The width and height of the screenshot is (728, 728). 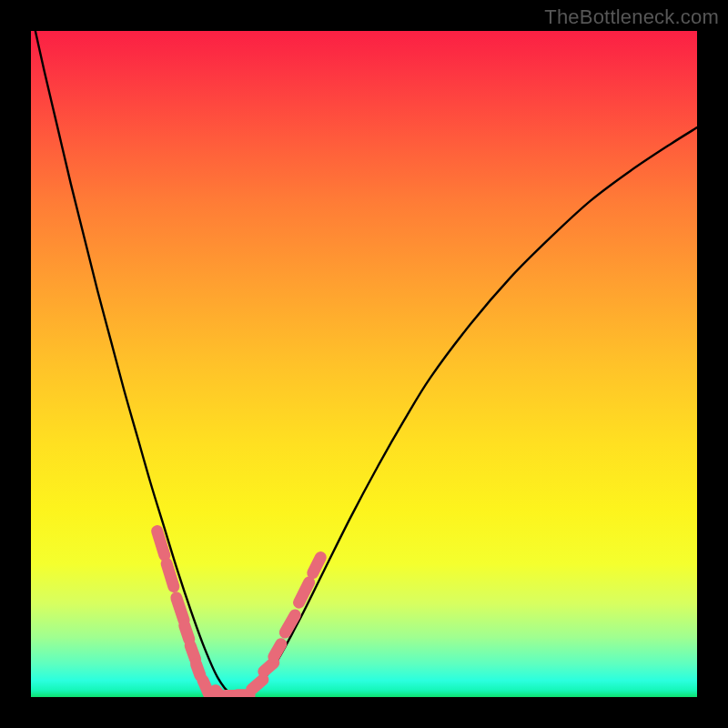 What do you see at coordinates (632, 17) in the screenshot?
I see `watermark-text: TheBottleneck.com` at bounding box center [632, 17].